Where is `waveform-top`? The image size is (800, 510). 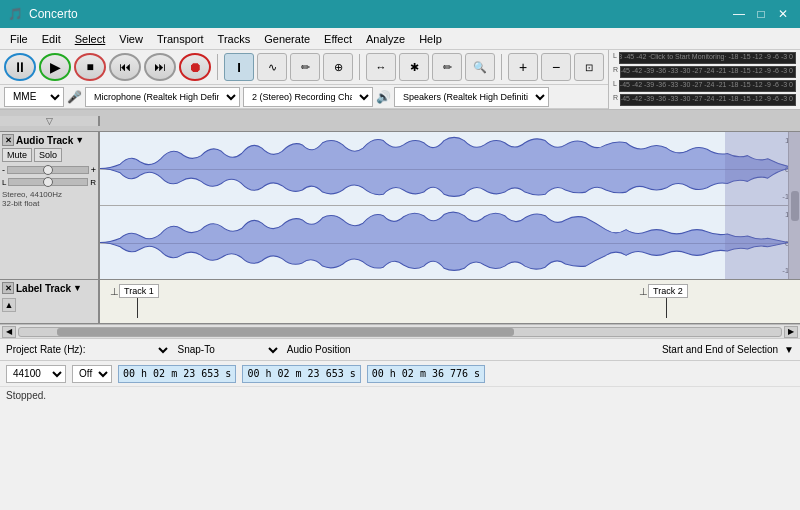 waveform-top is located at coordinates (444, 168).